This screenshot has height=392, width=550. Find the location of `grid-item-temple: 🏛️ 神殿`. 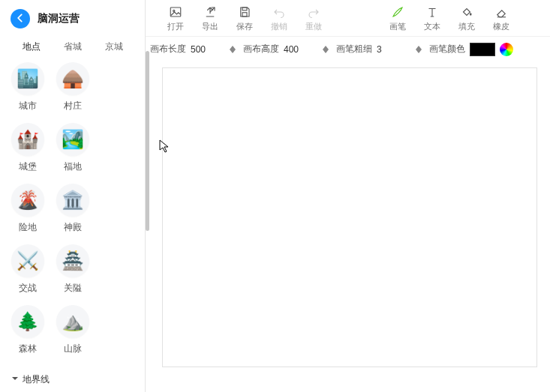

grid-item-temple: 🏛️ 神殿 is located at coordinates (73, 208).